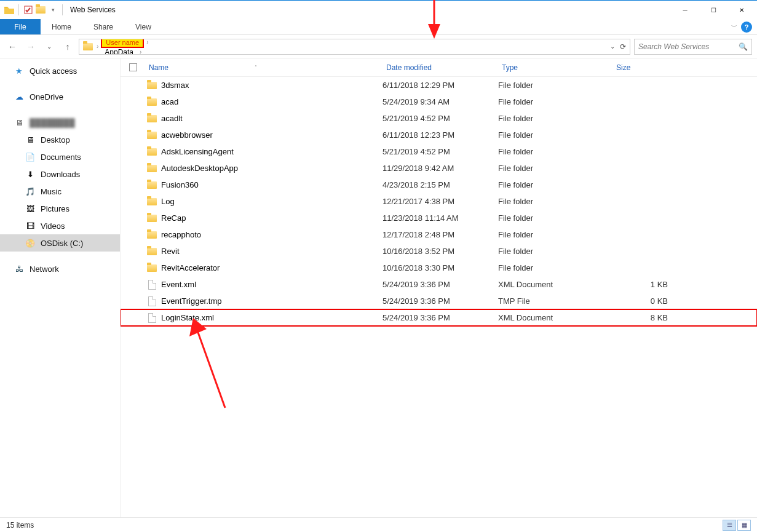  I want to click on row-size: 1 KB, so click(643, 284).